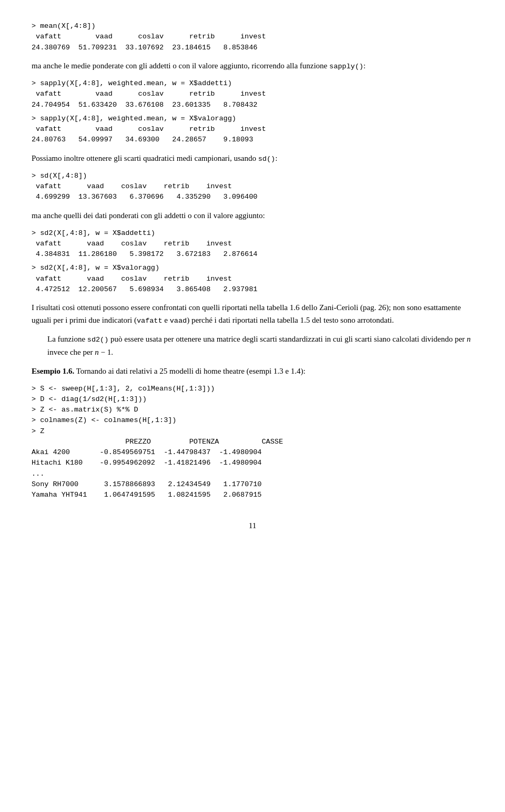 The height and width of the screenshot is (812, 505). What do you see at coordinates (252, 345) in the screenshot?
I see `prose-sd2-function: La funzione sd2() può essere usata per o…` at bounding box center [252, 345].